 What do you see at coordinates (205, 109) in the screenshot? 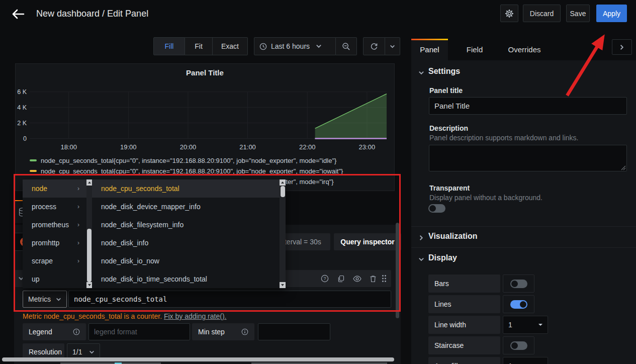
I see `time-series-chart: 18:0019:0020:0021:0022:0023:006 K4 K2 K0` at bounding box center [205, 109].